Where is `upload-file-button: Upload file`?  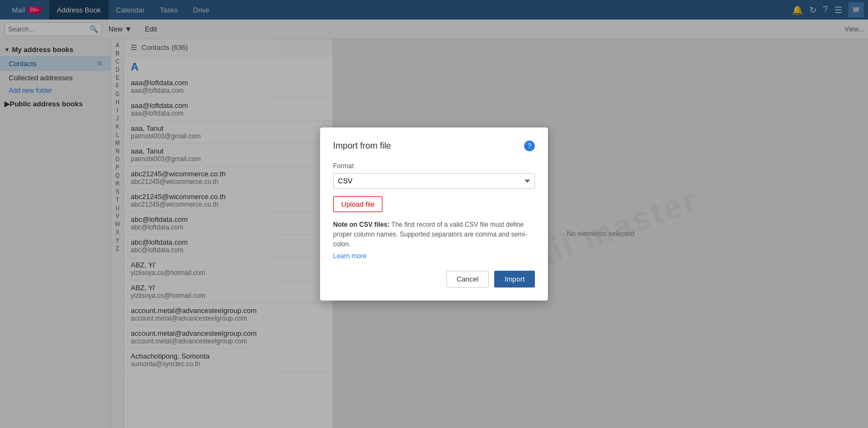
upload-file-button: Upload file is located at coordinates (358, 204).